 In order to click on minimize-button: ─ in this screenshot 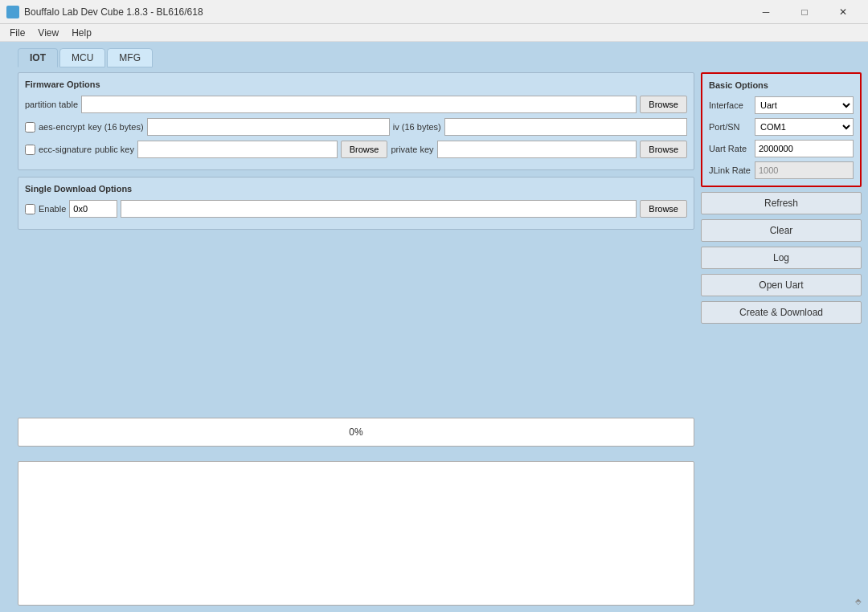, I will do `click(766, 12)`.